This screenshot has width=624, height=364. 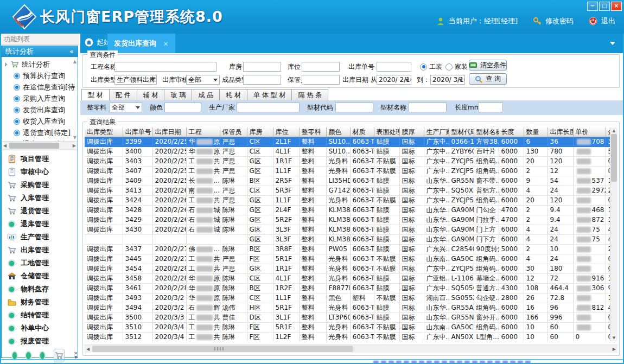 What do you see at coordinates (321, 67) in the screenshot?
I see `location-input` at bounding box center [321, 67].